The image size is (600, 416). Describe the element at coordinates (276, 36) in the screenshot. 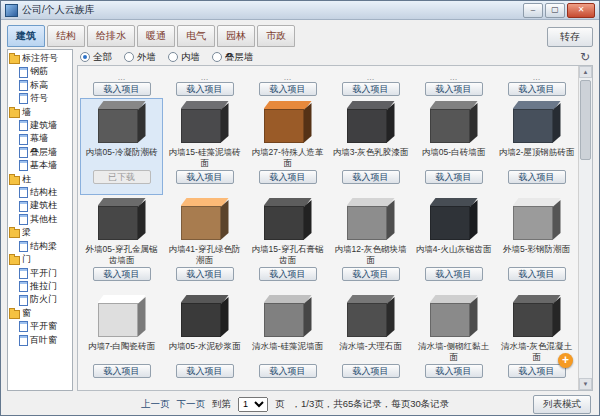

I see `tab-item: 市政` at that location.